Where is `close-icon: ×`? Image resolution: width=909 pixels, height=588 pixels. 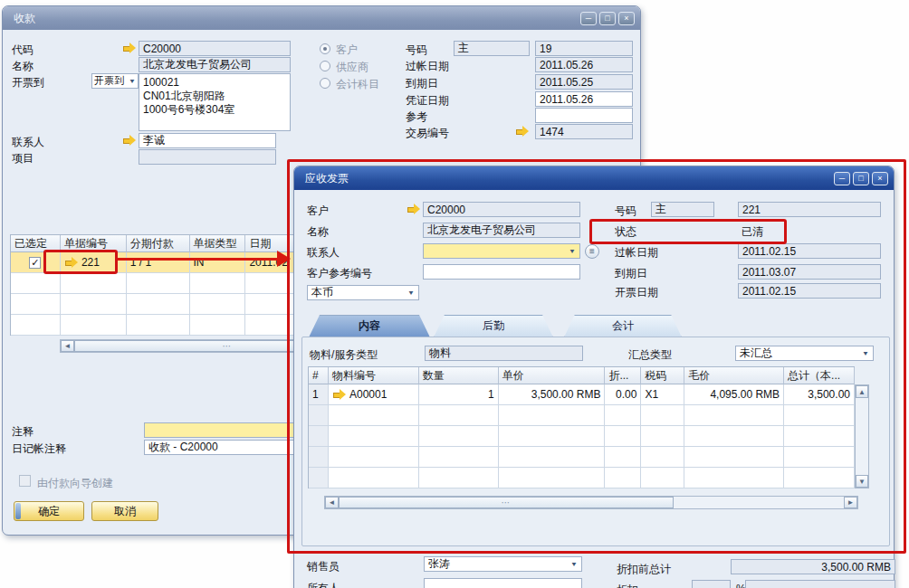 close-icon: × is located at coordinates (627, 18).